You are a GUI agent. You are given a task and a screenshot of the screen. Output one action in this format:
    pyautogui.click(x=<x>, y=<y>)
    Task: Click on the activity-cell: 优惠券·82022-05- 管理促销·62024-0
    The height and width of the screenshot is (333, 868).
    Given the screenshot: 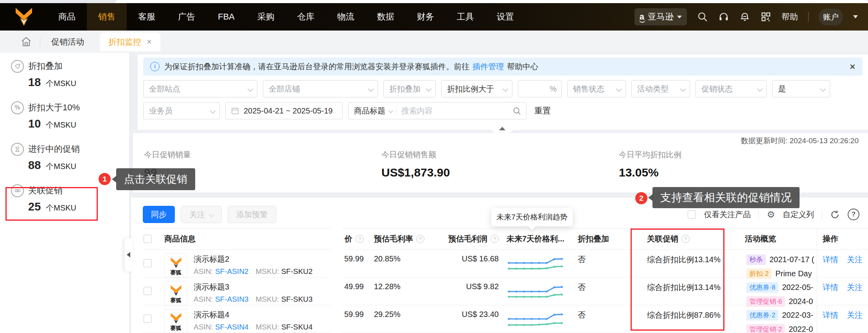 What is the action you would take?
    pyautogui.click(x=771, y=291)
    